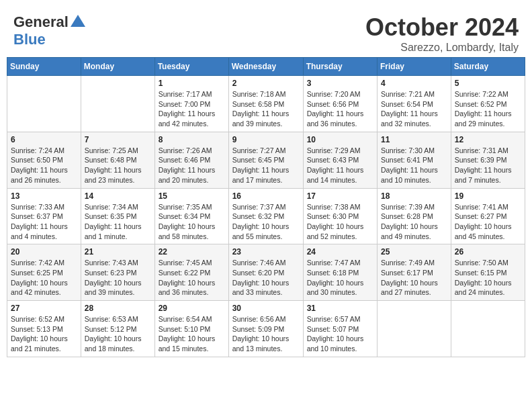 The height and width of the screenshot is (411, 532). Describe the element at coordinates (340, 216) in the screenshot. I see `calendar-cell: 17Sunrise: 7:38 AMSunset: 6:30 PMDayligh…` at that location.